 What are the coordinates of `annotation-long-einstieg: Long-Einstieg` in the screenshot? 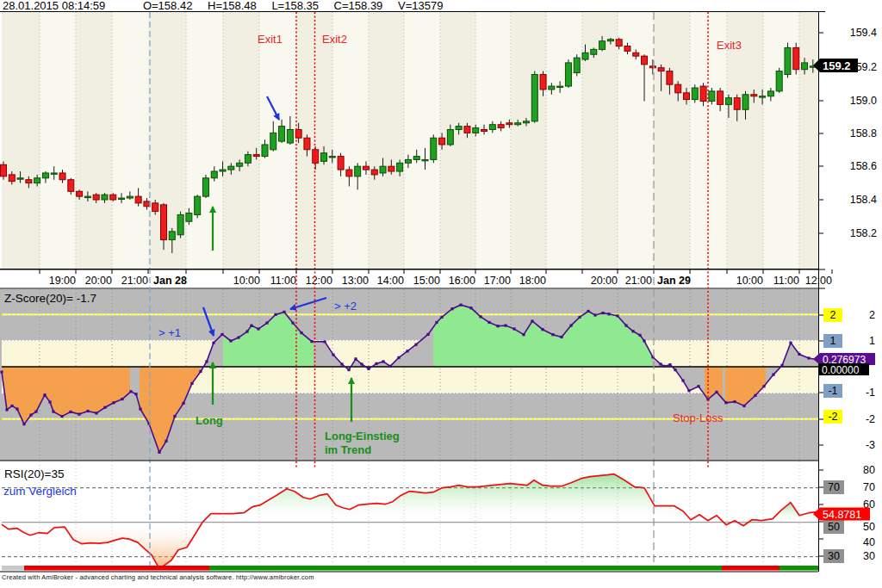 It's located at (362, 436).